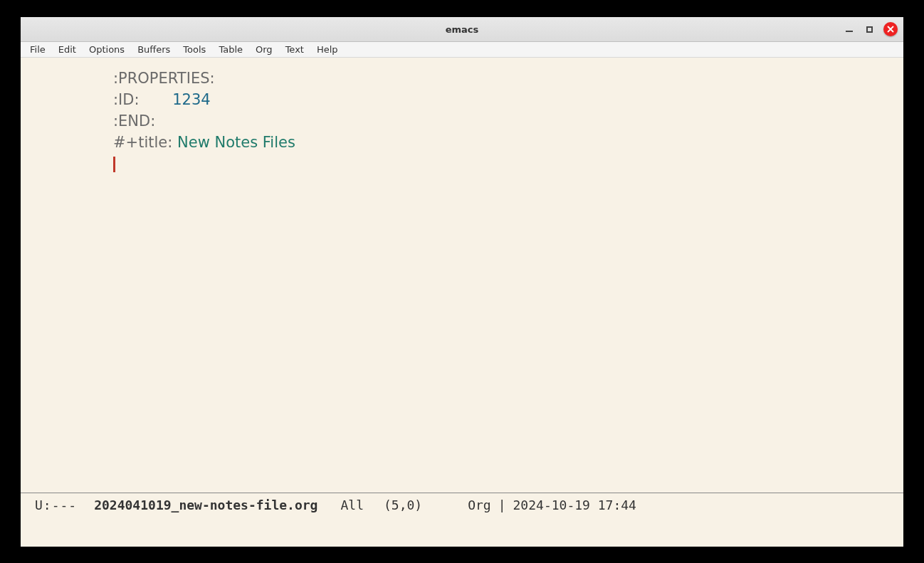 The image size is (924, 563). Describe the element at coordinates (508, 100) in the screenshot. I see `line-id: :ID: 1234` at that location.